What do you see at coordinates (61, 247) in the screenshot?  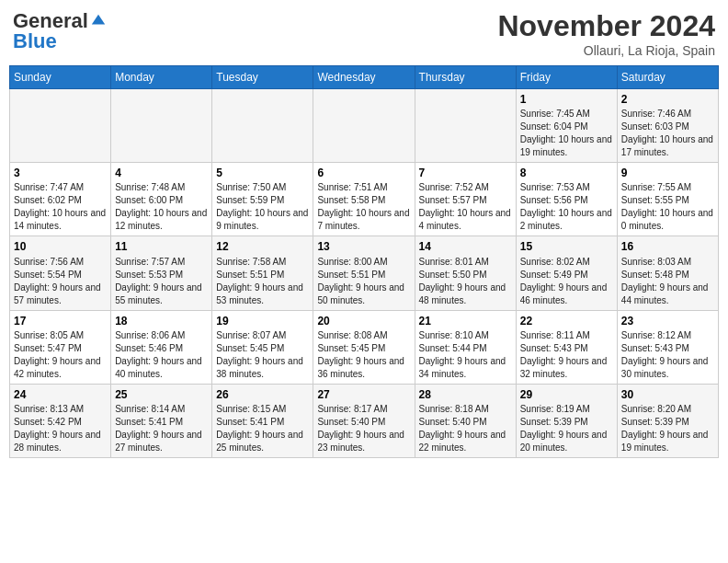 I see `day-number: 10` at bounding box center [61, 247].